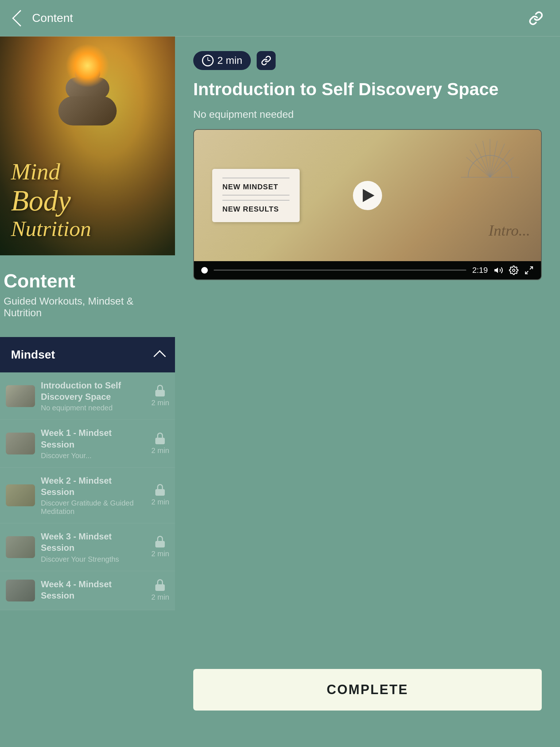  I want to click on link-icon, so click(266, 61).